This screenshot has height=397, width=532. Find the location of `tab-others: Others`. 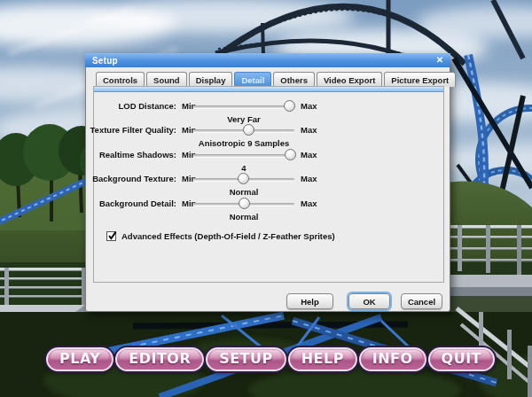

tab-others: Others is located at coordinates (294, 80).